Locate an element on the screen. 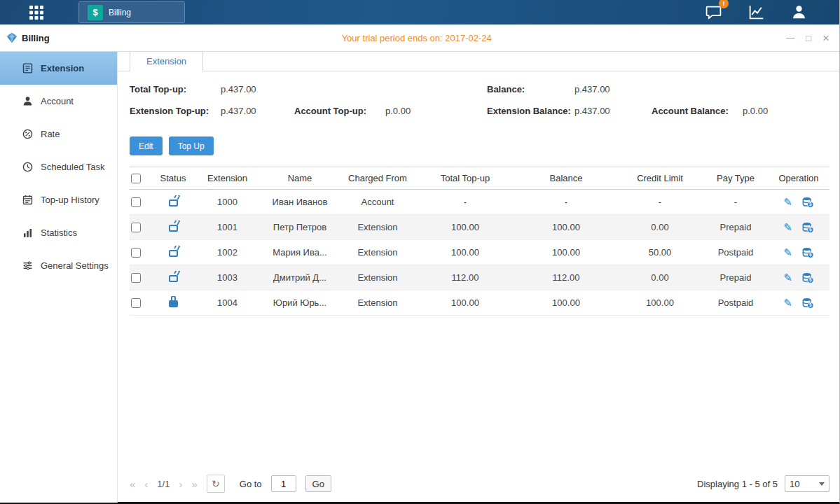 The height and width of the screenshot is (504, 840). notification-badge: ! is located at coordinates (724, 4).